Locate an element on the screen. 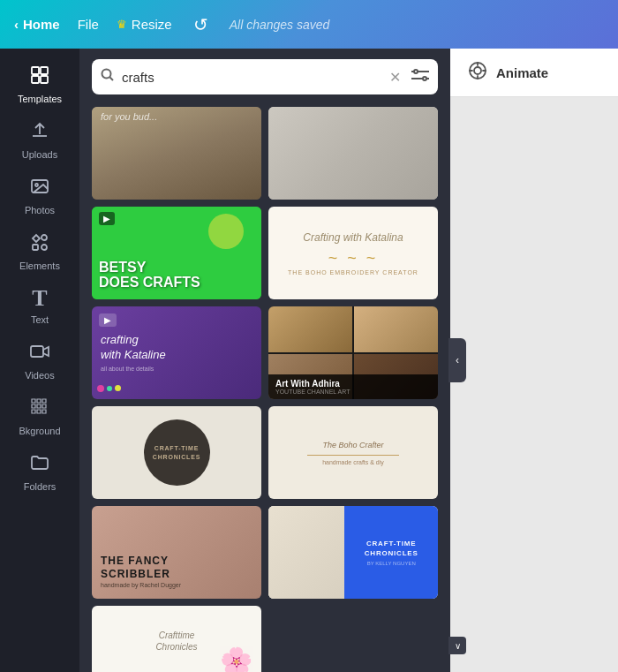 The width and height of the screenshot is (618, 672). template-card-betsy: ▶ BETSYDOES CRAFTS is located at coordinates (177, 253).